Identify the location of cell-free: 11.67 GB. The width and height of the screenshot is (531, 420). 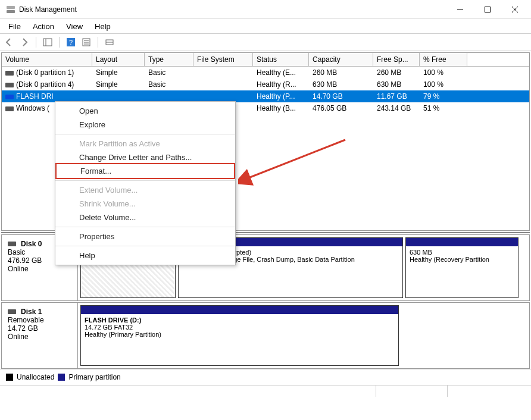
(396, 96).